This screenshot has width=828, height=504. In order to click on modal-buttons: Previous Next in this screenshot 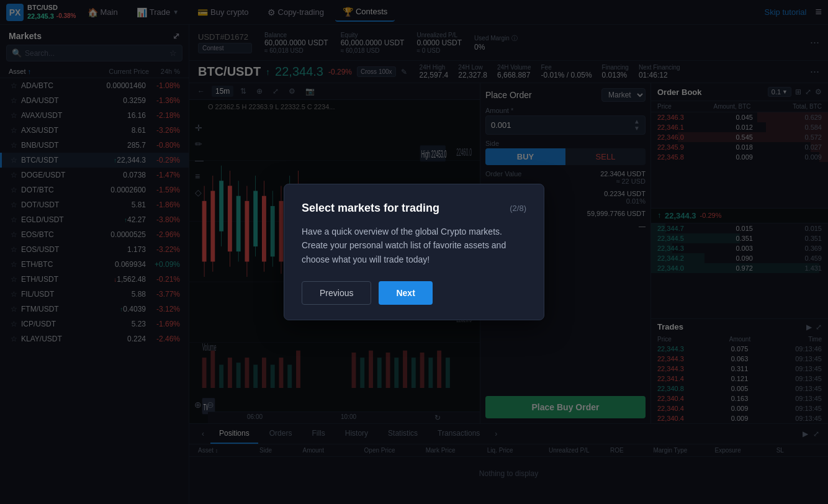, I will do `click(414, 293)`.